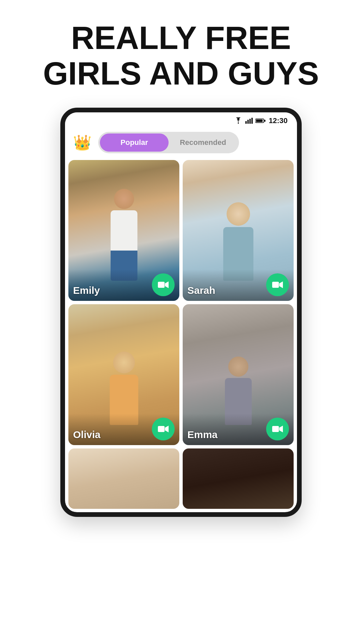 The image size is (362, 644). Describe the element at coordinates (169, 143) in the screenshot. I see `tab-switcher: Popular Recomended` at that location.